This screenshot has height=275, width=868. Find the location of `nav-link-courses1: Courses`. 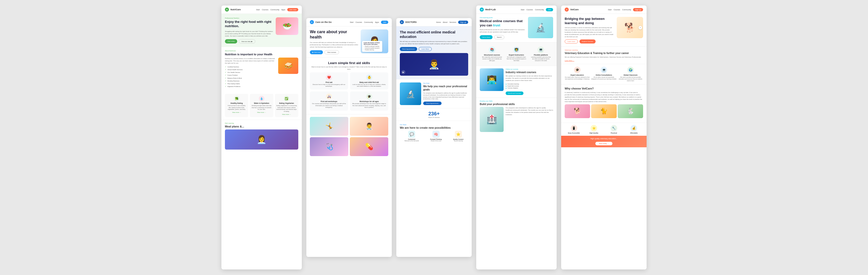

nav-link-courses1: Courses is located at coordinates (265, 9).